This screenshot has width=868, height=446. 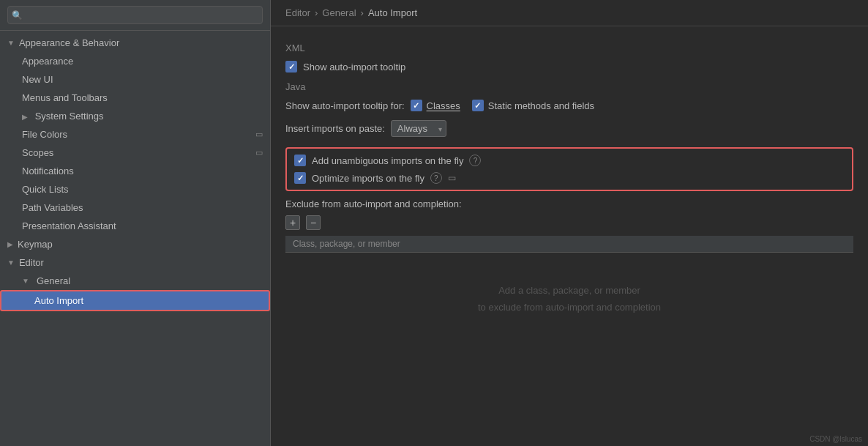 What do you see at coordinates (26, 281) in the screenshot?
I see `chevron-down-general-icon: ▼` at bounding box center [26, 281].